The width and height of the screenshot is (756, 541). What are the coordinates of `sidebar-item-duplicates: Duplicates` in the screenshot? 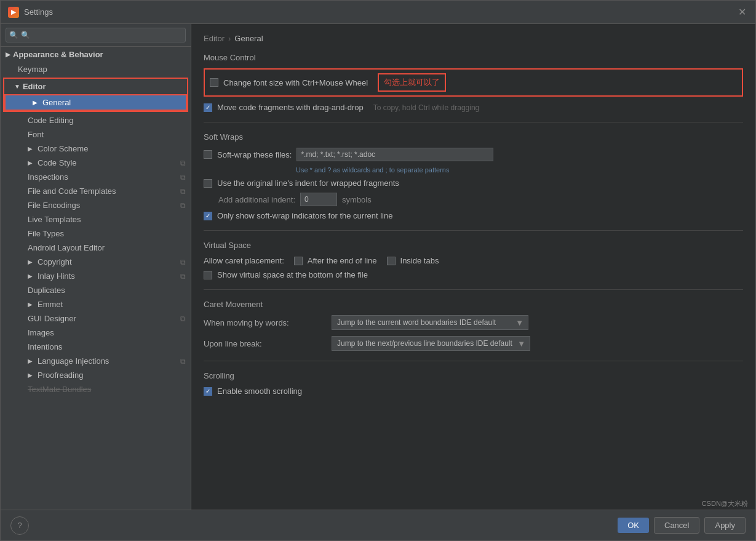 It's located at (96, 291).